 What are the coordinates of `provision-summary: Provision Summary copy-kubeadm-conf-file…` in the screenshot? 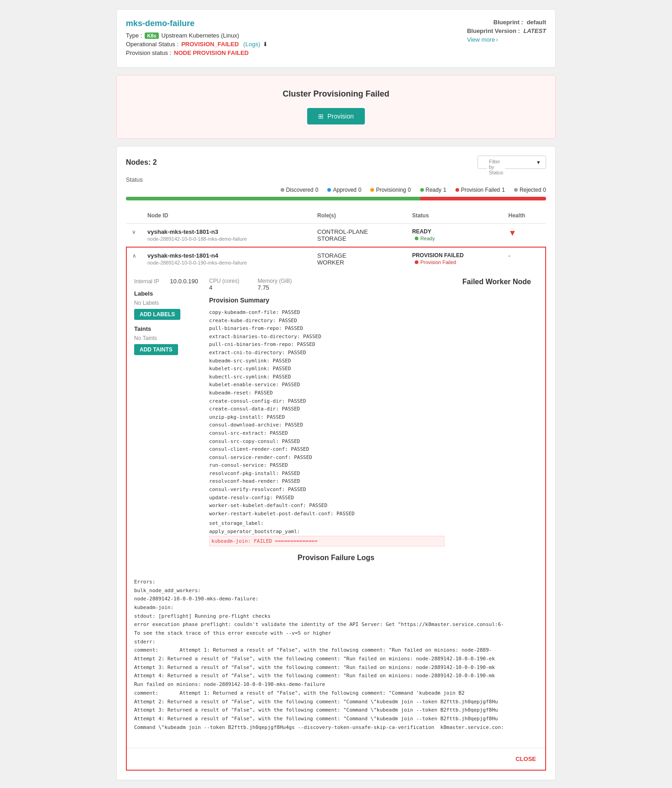 It's located at (327, 421).